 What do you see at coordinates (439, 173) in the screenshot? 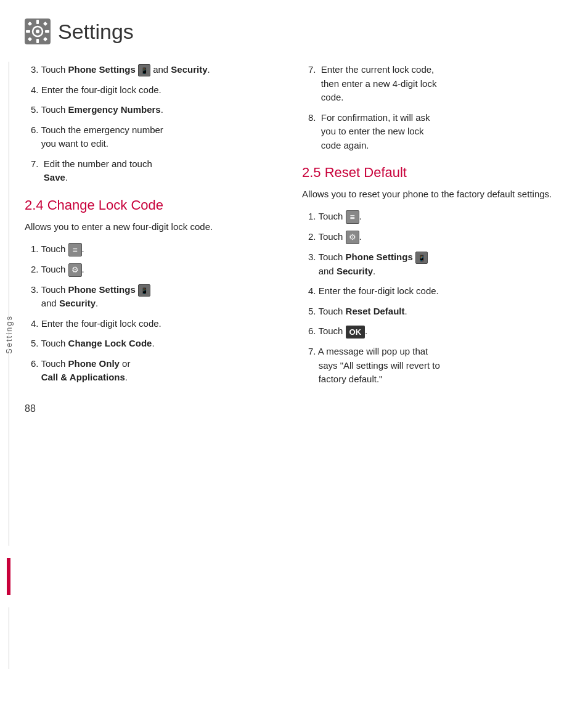
I see `section-25-heading: 2.5 Reset Default` at bounding box center [439, 173].